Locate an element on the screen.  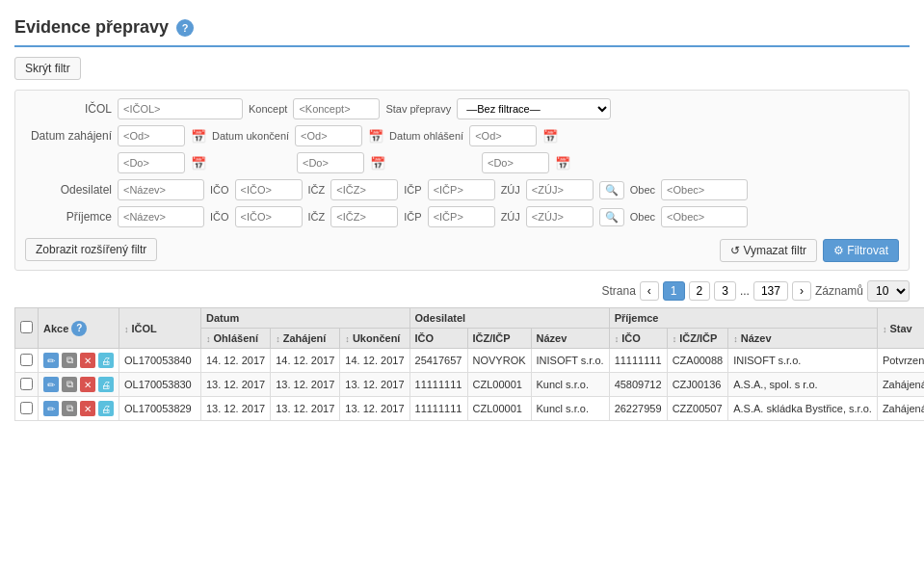
row-odesilatel-ico: 11111111 is located at coordinates (438, 385).